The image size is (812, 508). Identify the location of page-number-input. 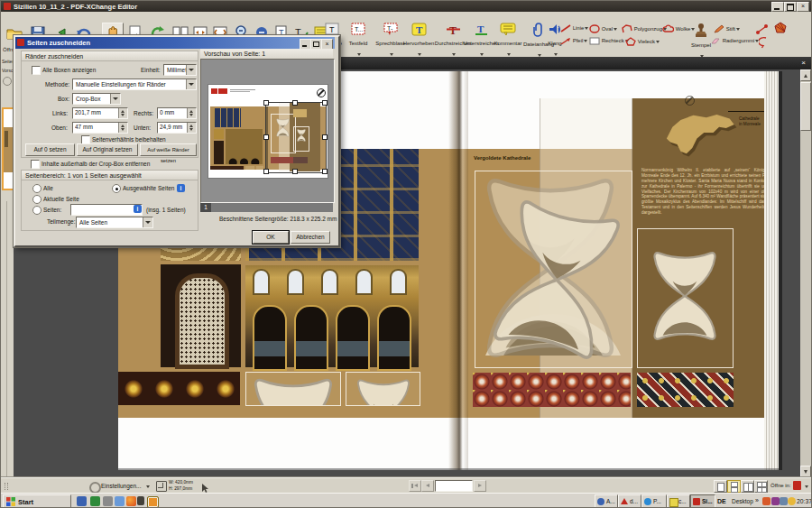
(454, 485).